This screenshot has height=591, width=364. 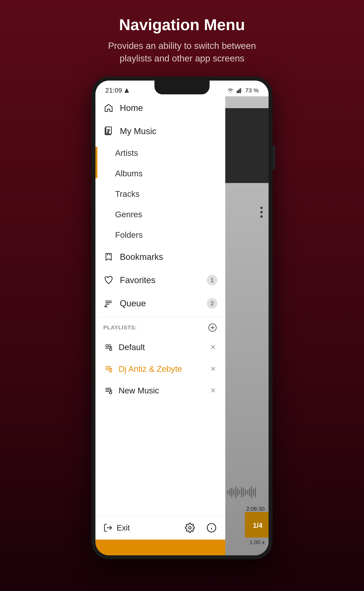 What do you see at coordinates (160, 108) in the screenshot?
I see `nav-item-home: Home` at bounding box center [160, 108].